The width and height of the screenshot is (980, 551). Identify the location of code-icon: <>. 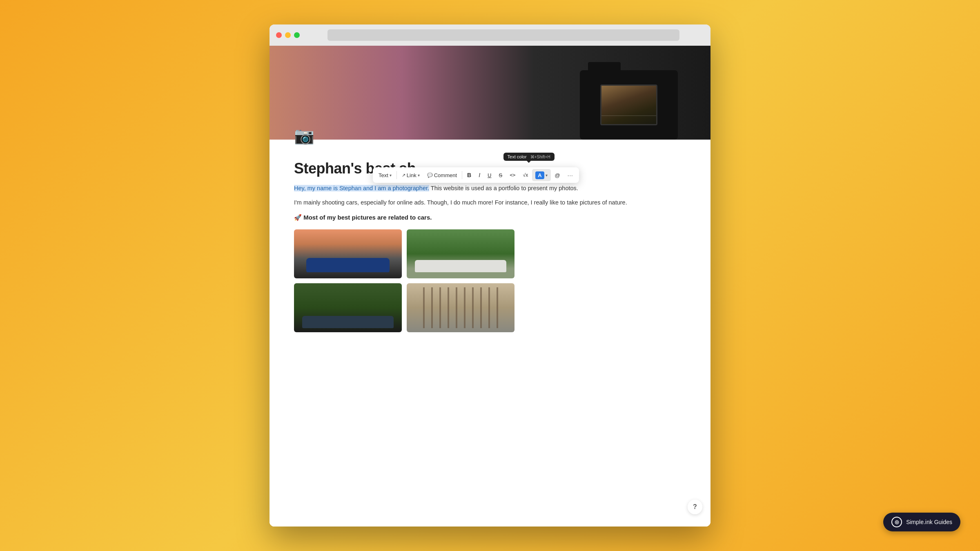
(512, 175).